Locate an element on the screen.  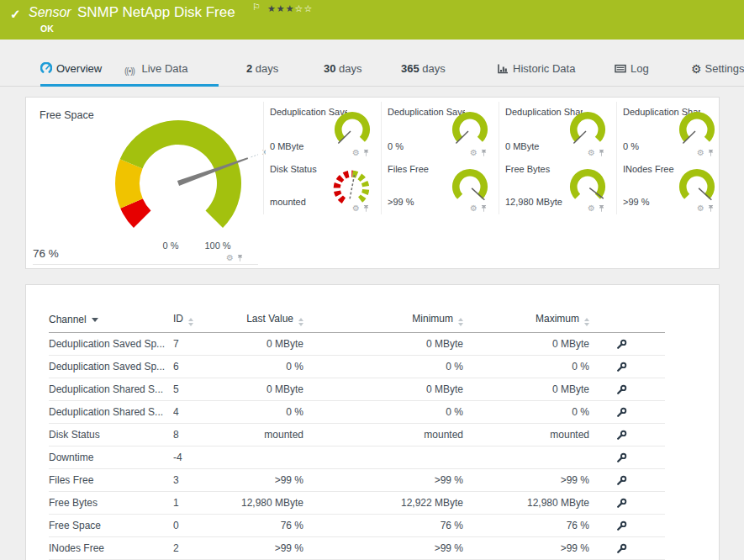
mini-gauge-value: mounted is located at coordinates (288, 202).